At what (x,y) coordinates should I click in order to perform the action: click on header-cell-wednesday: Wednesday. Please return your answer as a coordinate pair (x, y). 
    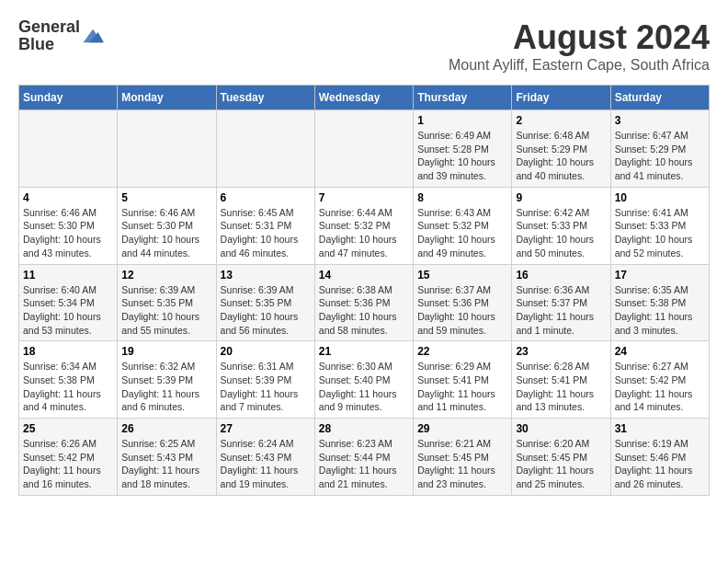
    Looking at the image, I should click on (364, 98).